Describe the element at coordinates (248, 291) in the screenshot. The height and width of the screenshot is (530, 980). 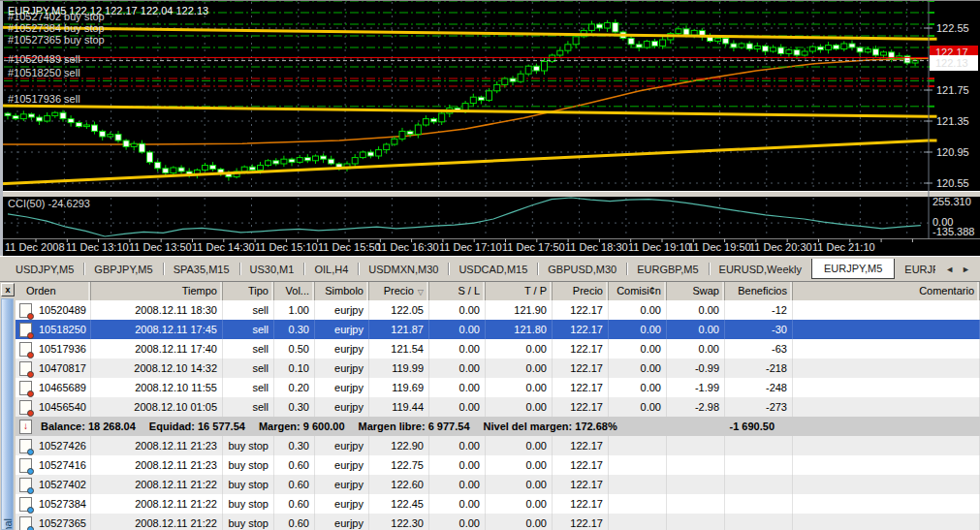
I see `column-header-2: Tipo` at that location.